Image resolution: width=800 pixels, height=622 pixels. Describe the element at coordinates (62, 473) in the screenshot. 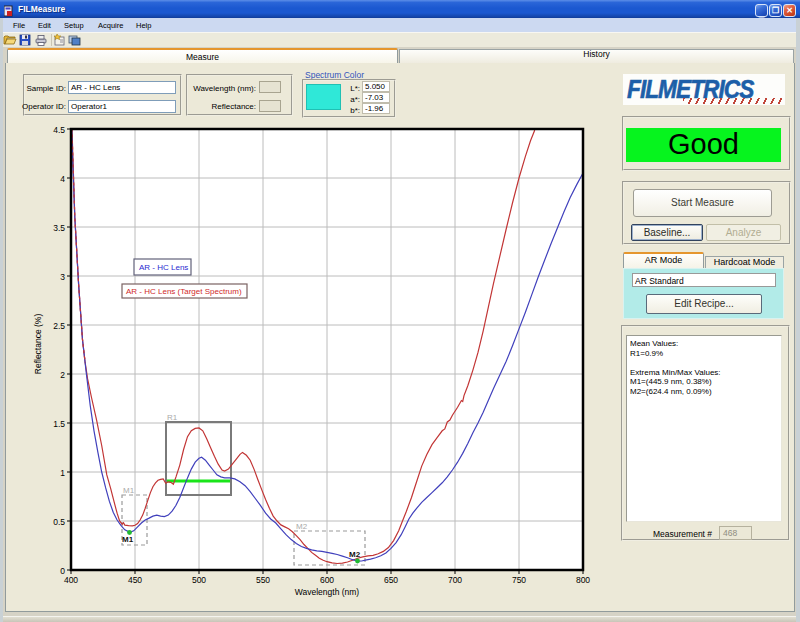

I see `svg-text: 1` at that location.